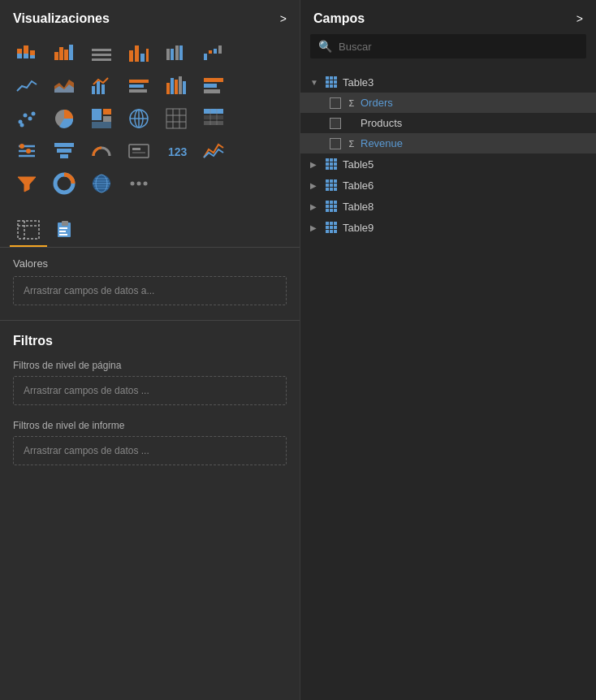 The height and width of the screenshot is (700, 596). What do you see at coordinates (149, 451) in the screenshot?
I see `report-level-drop-zone: Arrastrar campos de datos ...` at bounding box center [149, 451].